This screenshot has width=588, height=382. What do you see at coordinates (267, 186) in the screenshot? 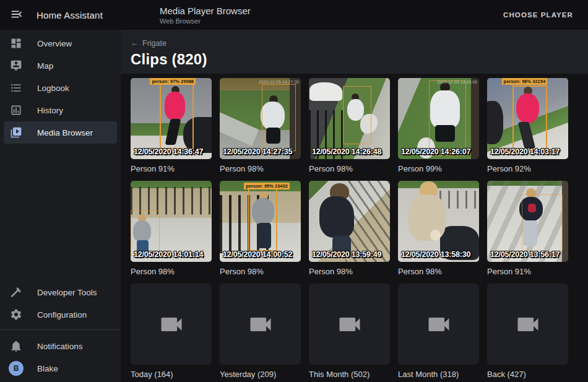
I see `detection-label: person: 95% 23432` at bounding box center [267, 186].